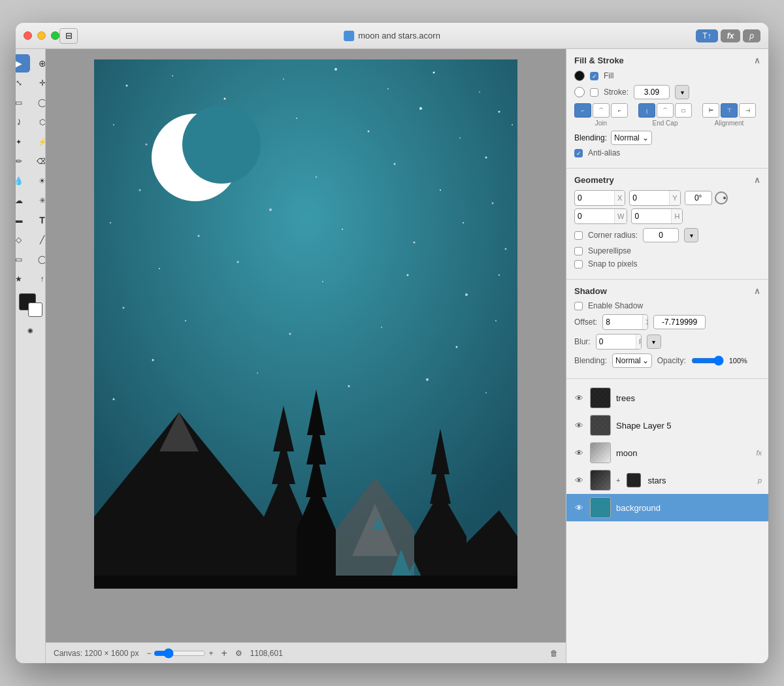 This screenshot has height=686, width=784. Describe the element at coordinates (579, 235) in the screenshot. I see `corner-radius-checkbox` at that location.